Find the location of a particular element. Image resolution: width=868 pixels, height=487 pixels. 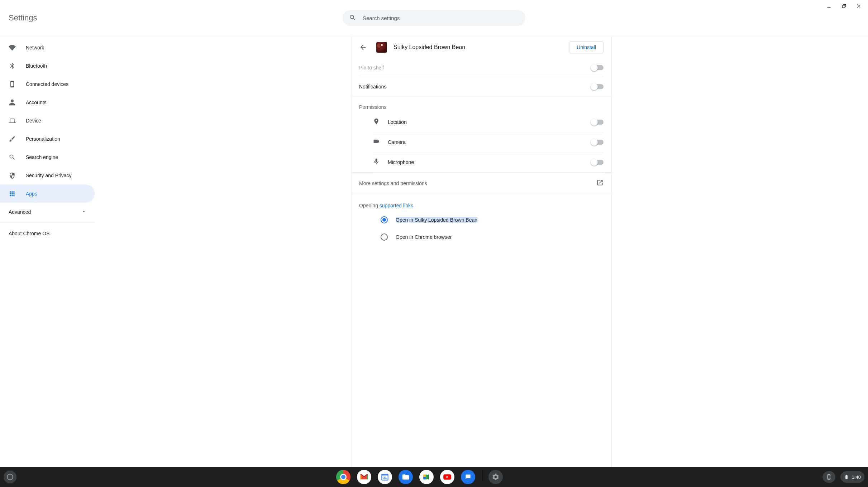

permission-label: Location is located at coordinates (397, 122).